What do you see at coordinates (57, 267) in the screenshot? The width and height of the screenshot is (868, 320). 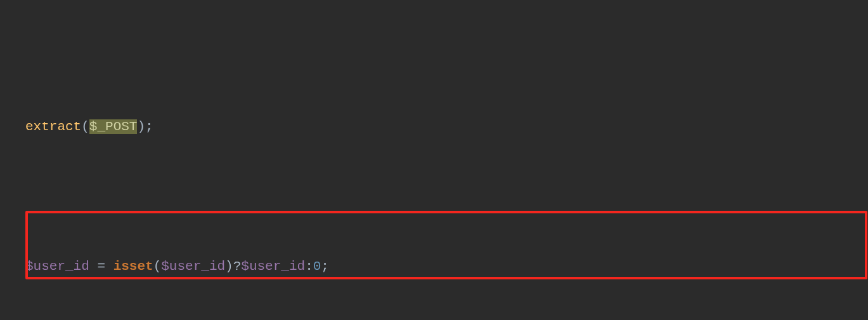 I see `var-user-id: $user_id` at bounding box center [57, 267].